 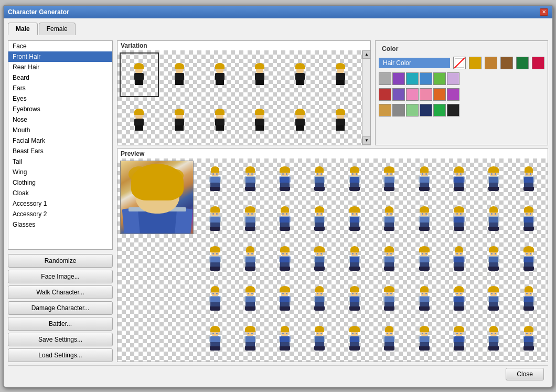 I want to click on sidebar-item-beast-ears: Beast Ears, so click(x=60, y=151).